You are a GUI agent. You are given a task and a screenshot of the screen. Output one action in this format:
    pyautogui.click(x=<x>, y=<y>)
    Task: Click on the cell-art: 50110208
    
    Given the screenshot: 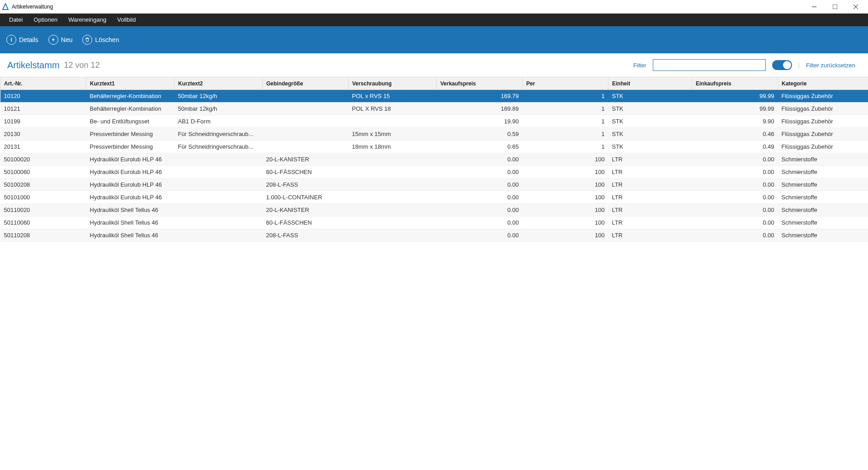 What is the action you would take?
    pyautogui.click(x=43, y=235)
    